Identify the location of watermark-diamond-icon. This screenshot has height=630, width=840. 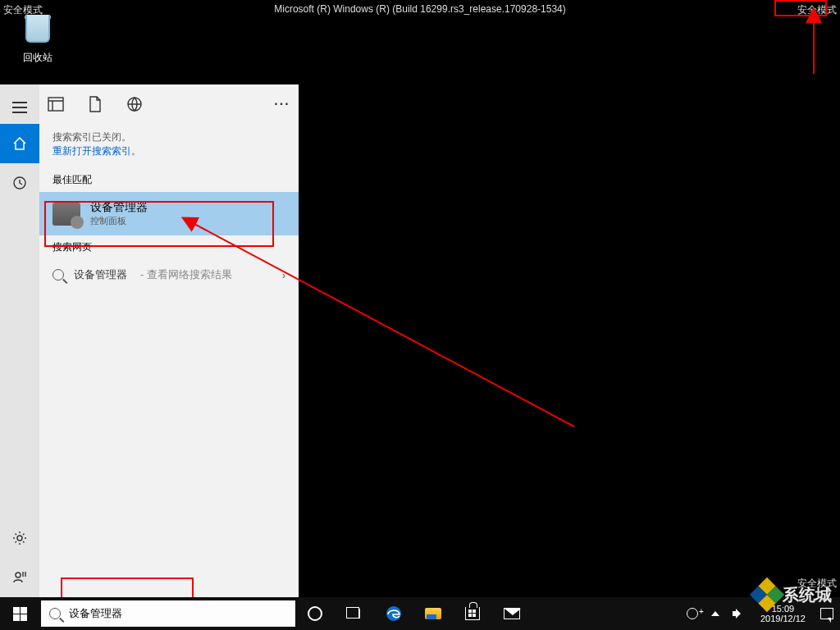
(767, 595).